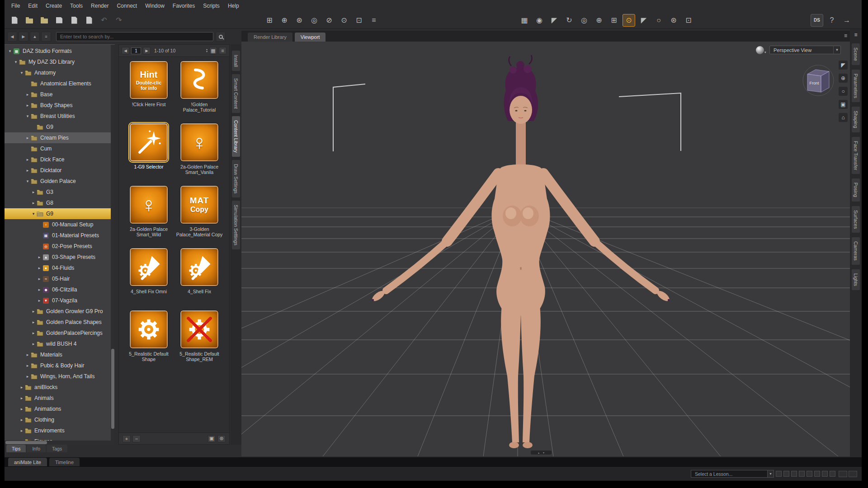 This screenshot has height=488, width=868. I want to click on dock-tab-lights: Lights, so click(856, 280).